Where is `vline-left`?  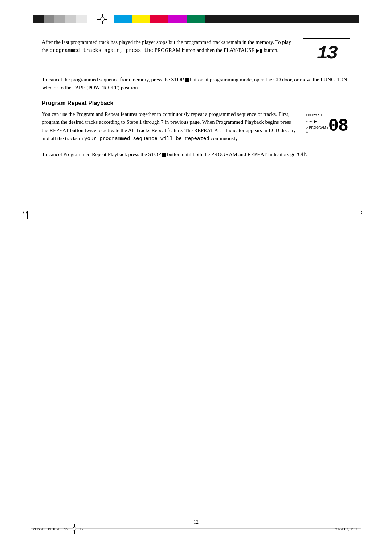
vline-left is located at coordinates (31, 20).